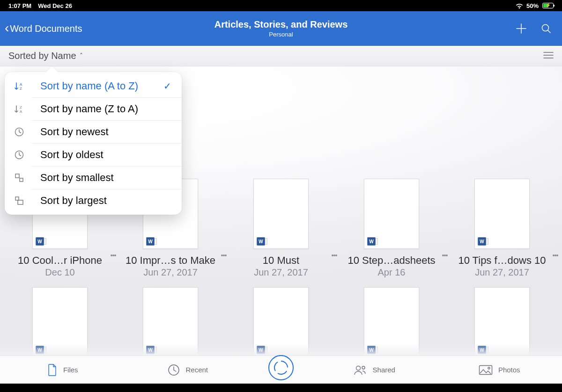 This screenshot has height=392, width=562. Describe the element at coordinates (392, 261) in the screenshot. I see `file-title: 10 Step…adsheets` at that location.